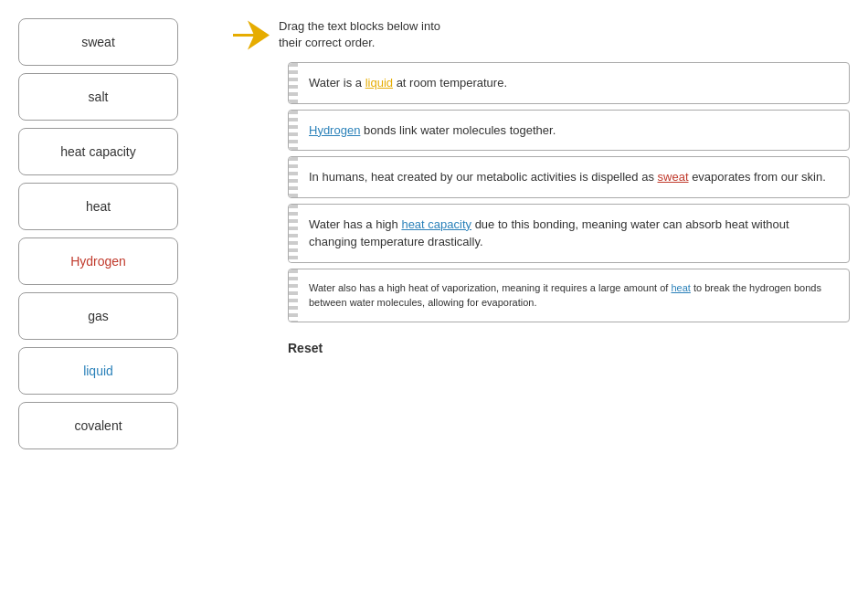 The image size is (868, 612). I want to click on block-text: at room temperature., so click(450, 82).